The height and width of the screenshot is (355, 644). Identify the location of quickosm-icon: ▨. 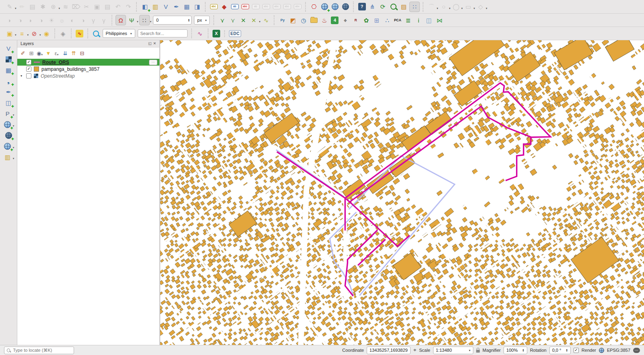
(404, 7).